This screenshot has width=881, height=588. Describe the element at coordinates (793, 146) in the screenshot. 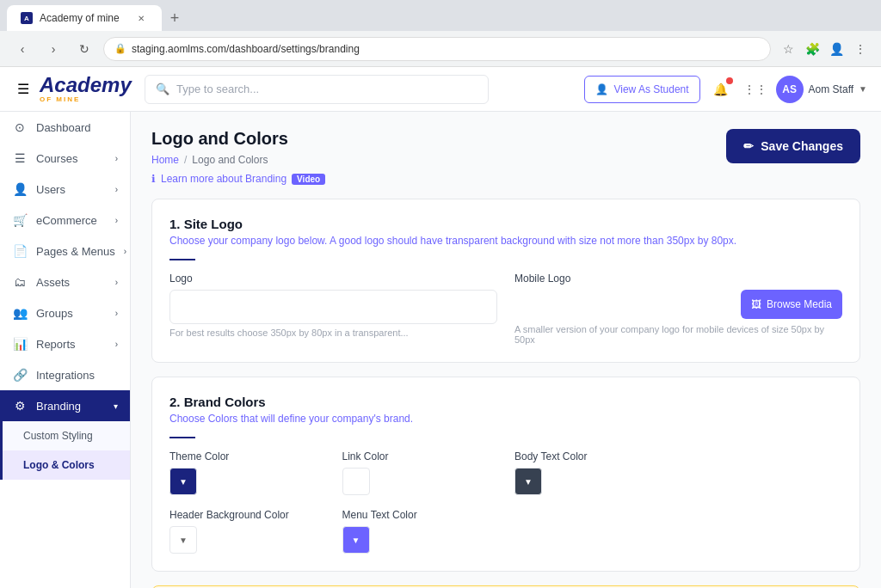

I see `save-changes-button: ✏ Save Changes` at that location.